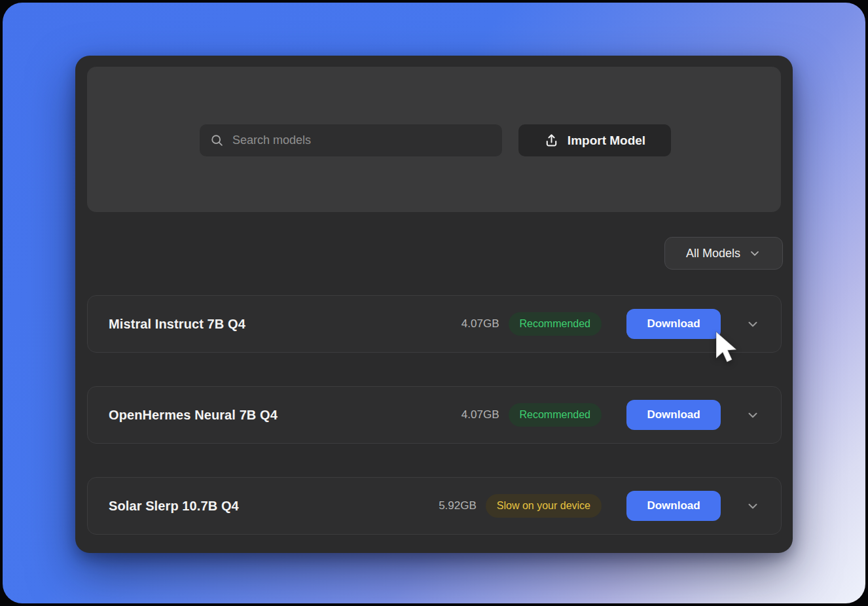 The image size is (868, 606). What do you see at coordinates (217, 141) in the screenshot?
I see `search-icon` at bounding box center [217, 141].